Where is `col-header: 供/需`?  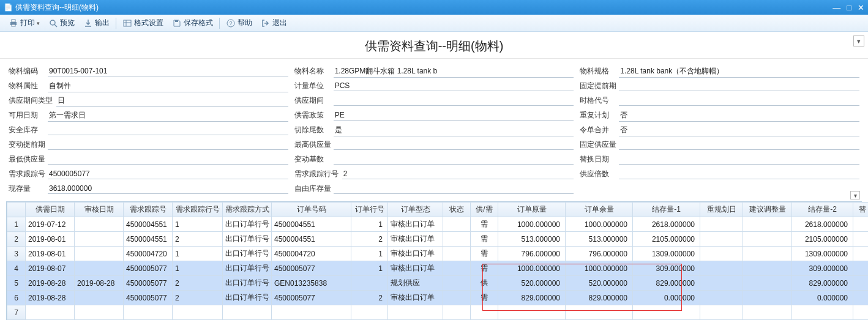 col-header: 供/需 is located at coordinates (485, 210).